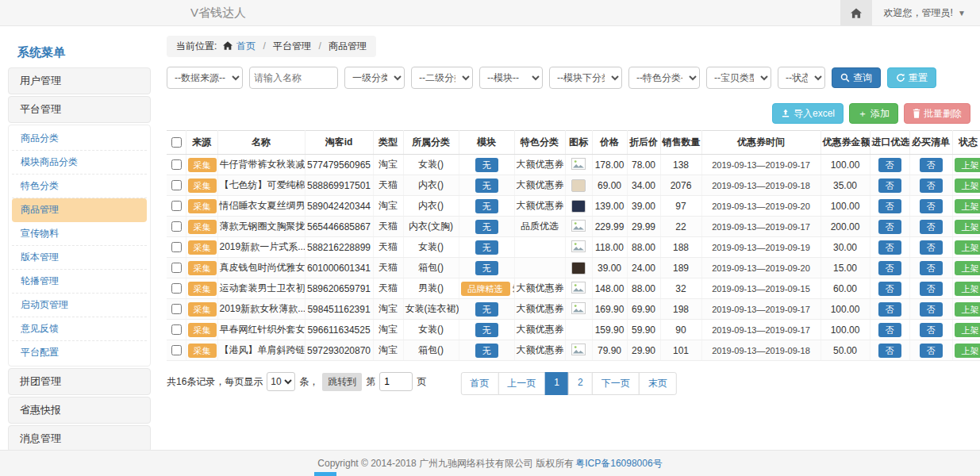 The image size is (980, 476). I want to click on page-button: 首页, so click(479, 384).